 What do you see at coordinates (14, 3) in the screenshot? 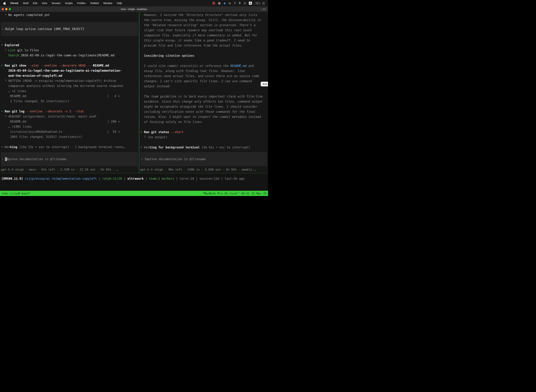
I see `menu-iterm2: iTerm2` at bounding box center [14, 3].